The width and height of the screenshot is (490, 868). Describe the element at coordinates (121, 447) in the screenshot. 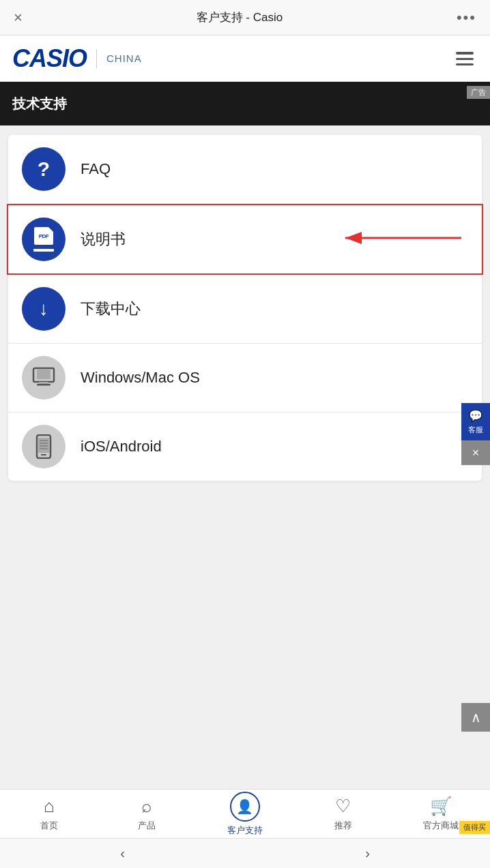

I see `ios-label: iOS/Android` at that location.